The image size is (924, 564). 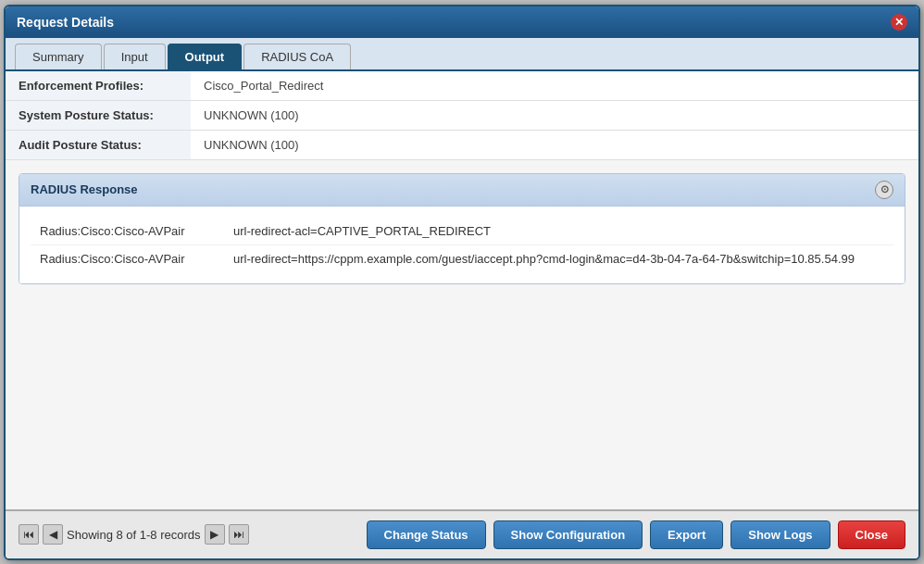 I want to click on radius-response-body: Radius:Cisco:Cisco-AVPair url-redirect-a…, so click(x=462, y=244).